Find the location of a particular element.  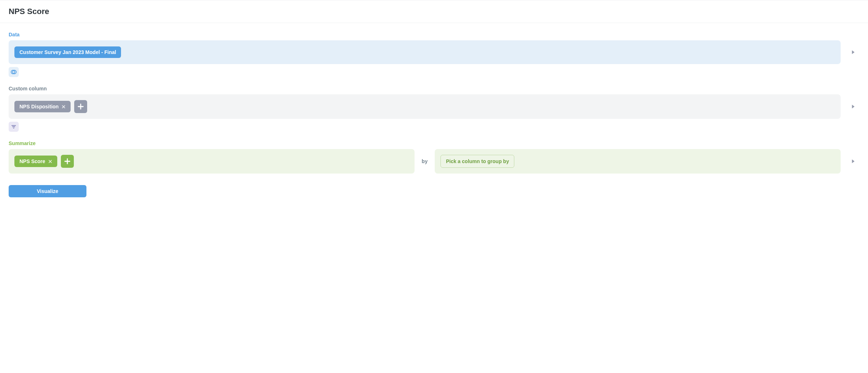

metric-pill-label: NPS Score is located at coordinates (32, 161).